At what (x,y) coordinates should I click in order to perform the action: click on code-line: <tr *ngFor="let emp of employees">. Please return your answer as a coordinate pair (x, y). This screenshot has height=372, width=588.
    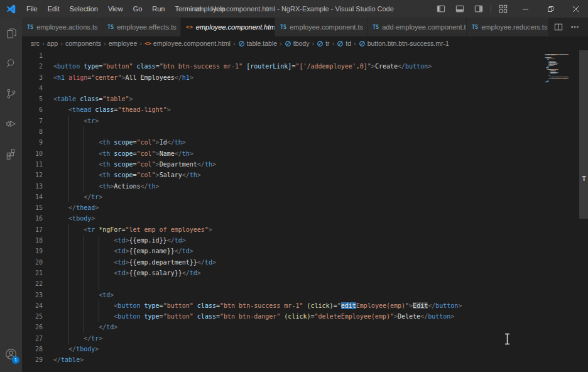
    Looking at the image, I should click on (299, 230).